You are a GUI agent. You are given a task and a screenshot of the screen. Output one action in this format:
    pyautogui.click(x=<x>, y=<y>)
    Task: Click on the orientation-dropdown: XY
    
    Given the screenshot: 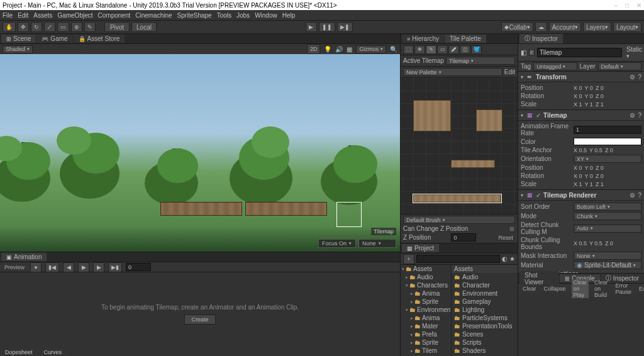 What is the action you would take?
    pyautogui.click(x=608, y=159)
    